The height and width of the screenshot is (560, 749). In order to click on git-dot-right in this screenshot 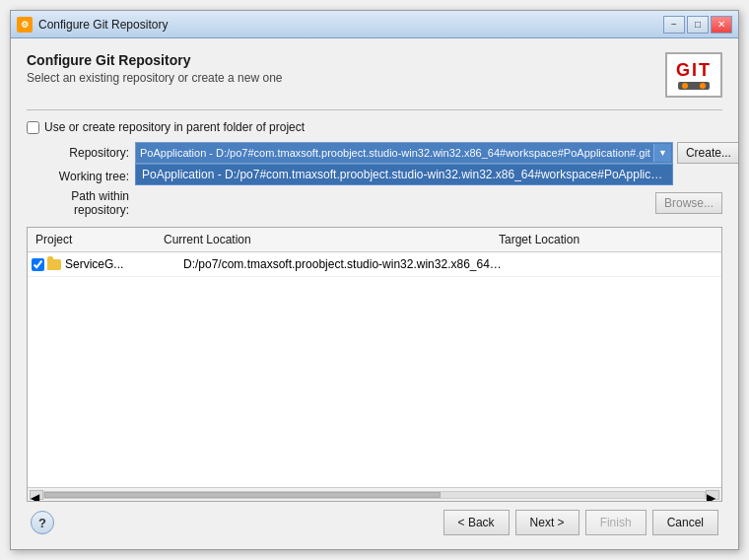, I will do `click(703, 86)`.